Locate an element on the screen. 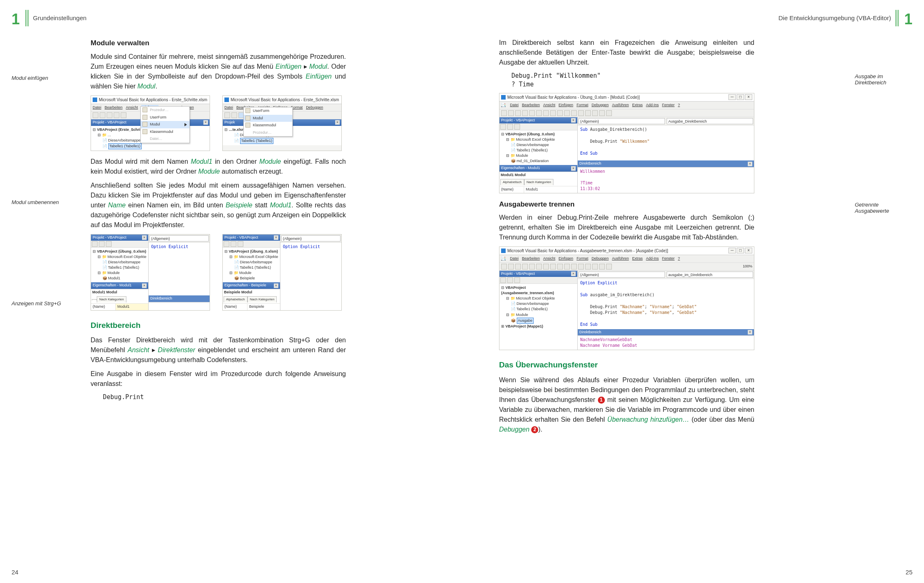  screenshot-rename-beispiele: Projekt - VBAProject× ⊟ VBAProject (Übun… is located at coordinates (282, 272).